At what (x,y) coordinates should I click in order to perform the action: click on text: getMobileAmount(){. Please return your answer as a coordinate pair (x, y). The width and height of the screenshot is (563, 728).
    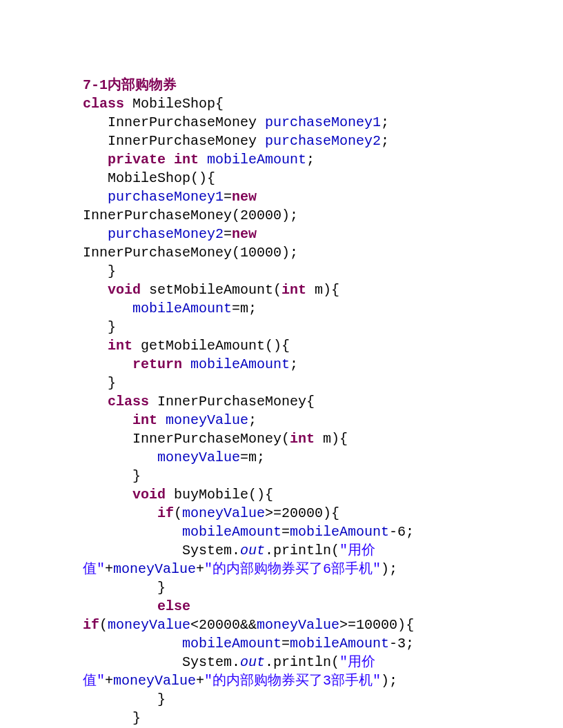
    Looking at the image, I should click on (211, 346).